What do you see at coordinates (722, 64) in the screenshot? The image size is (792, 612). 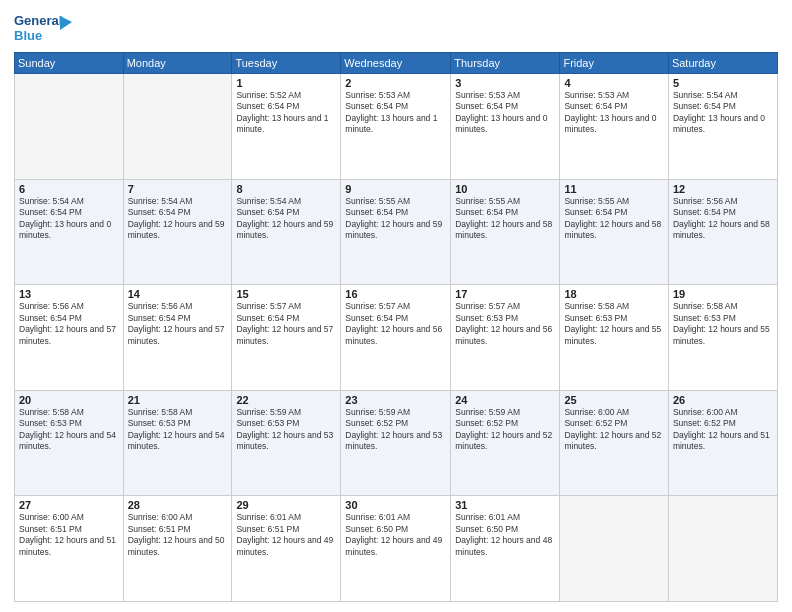 I see `weekday-header-saturday: Saturday` at bounding box center [722, 64].